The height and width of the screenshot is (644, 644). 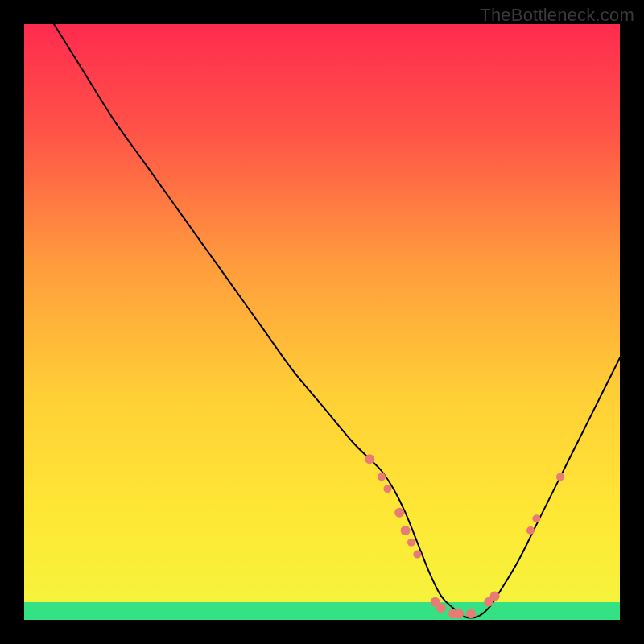 I want to click on green-band, so click(x=322, y=611).